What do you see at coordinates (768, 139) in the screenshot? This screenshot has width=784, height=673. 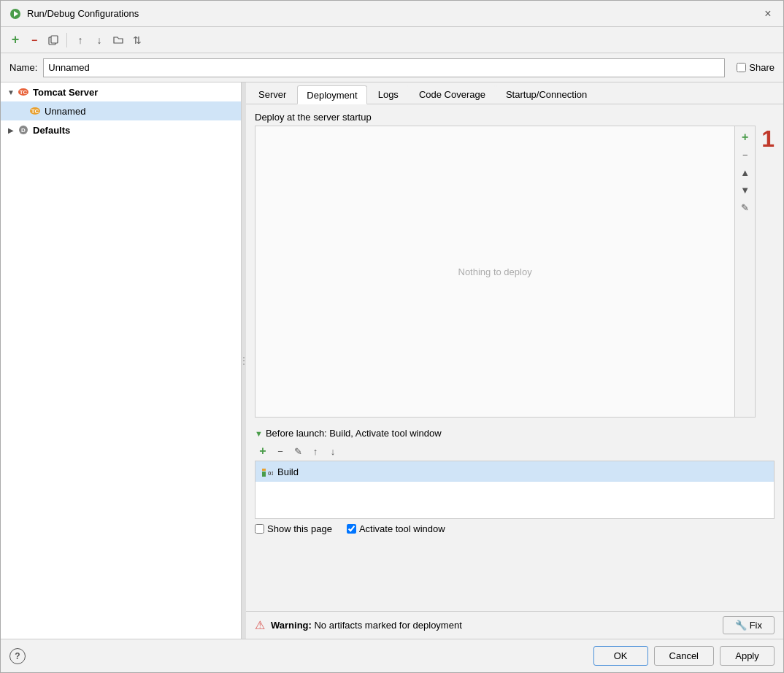 I see `deployment-number-badge: 1` at bounding box center [768, 139].